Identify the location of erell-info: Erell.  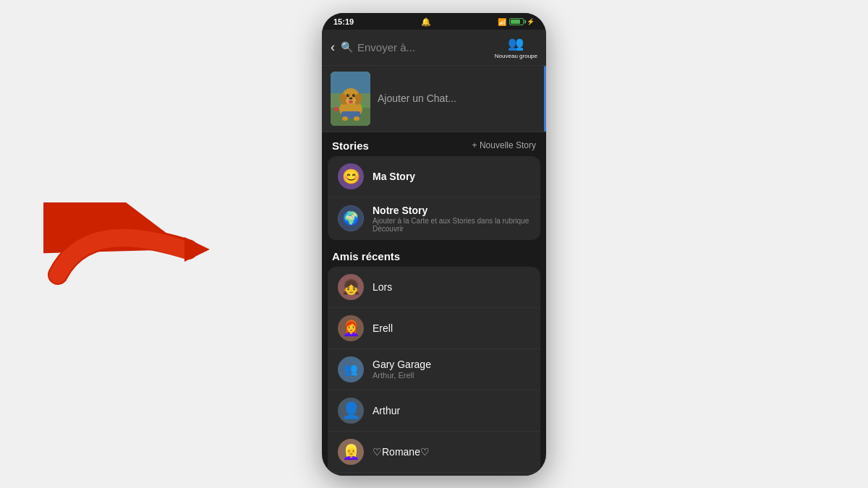
(451, 328).